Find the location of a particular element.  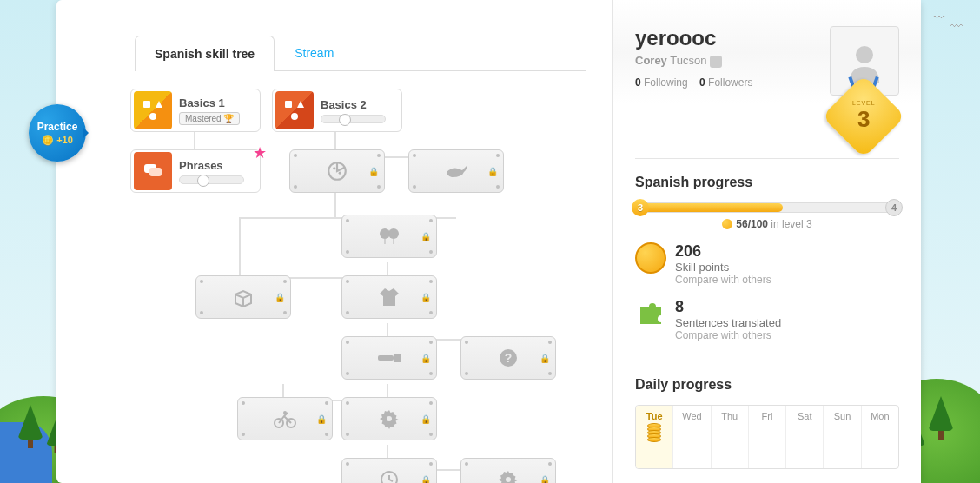

question-icon: ? is located at coordinates (508, 358).